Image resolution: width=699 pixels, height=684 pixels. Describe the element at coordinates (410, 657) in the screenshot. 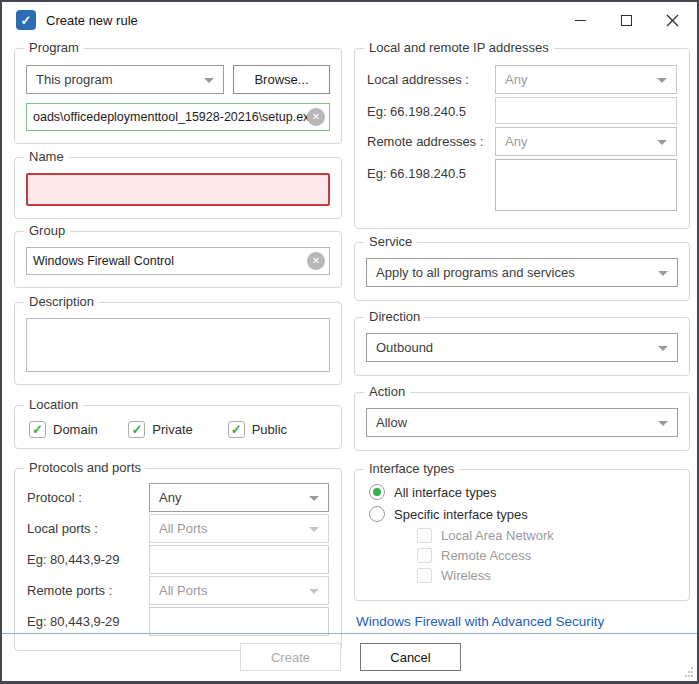

I see `cancel-button: Cancel` at that location.